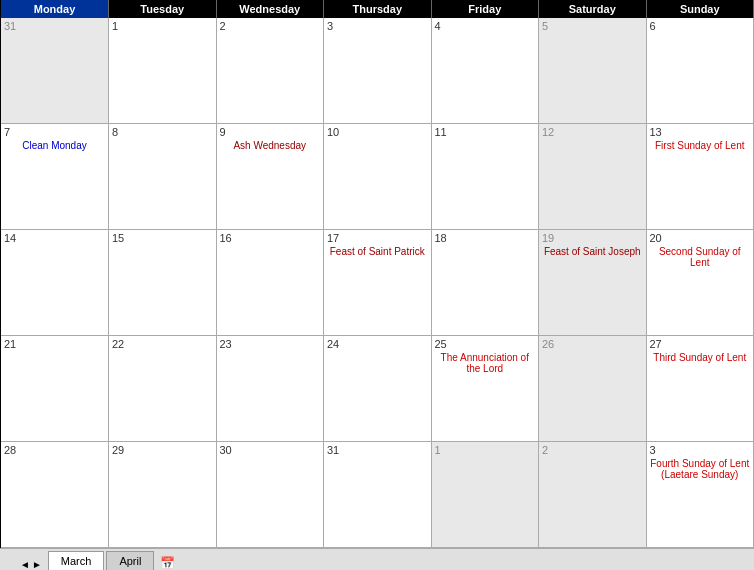 This screenshot has width=754, height=570. I want to click on day-number: 6, so click(700, 26).